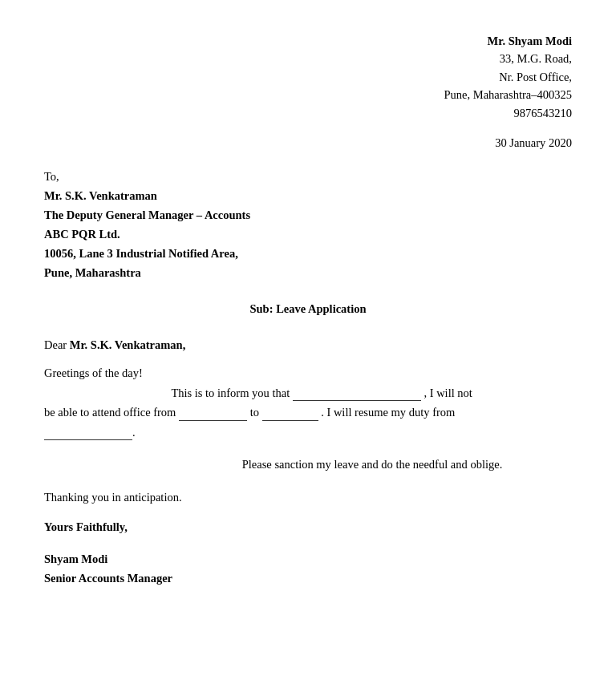  I want to click on recipient-address2: Pune, Maharashtra, so click(308, 273).